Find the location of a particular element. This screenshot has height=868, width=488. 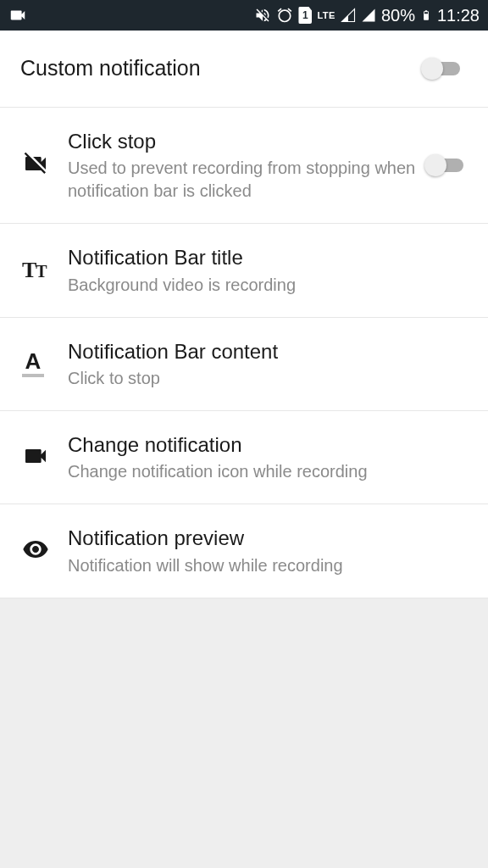

setting-subtitle: Click to stop is located at coordinates (269, 378).